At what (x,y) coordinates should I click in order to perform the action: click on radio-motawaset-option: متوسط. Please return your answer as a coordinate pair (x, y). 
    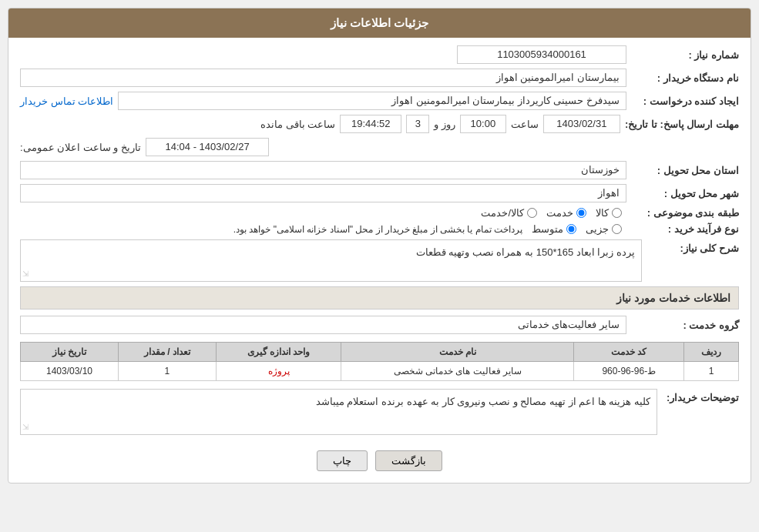
    Looking at the image, I should click on (554, 229).